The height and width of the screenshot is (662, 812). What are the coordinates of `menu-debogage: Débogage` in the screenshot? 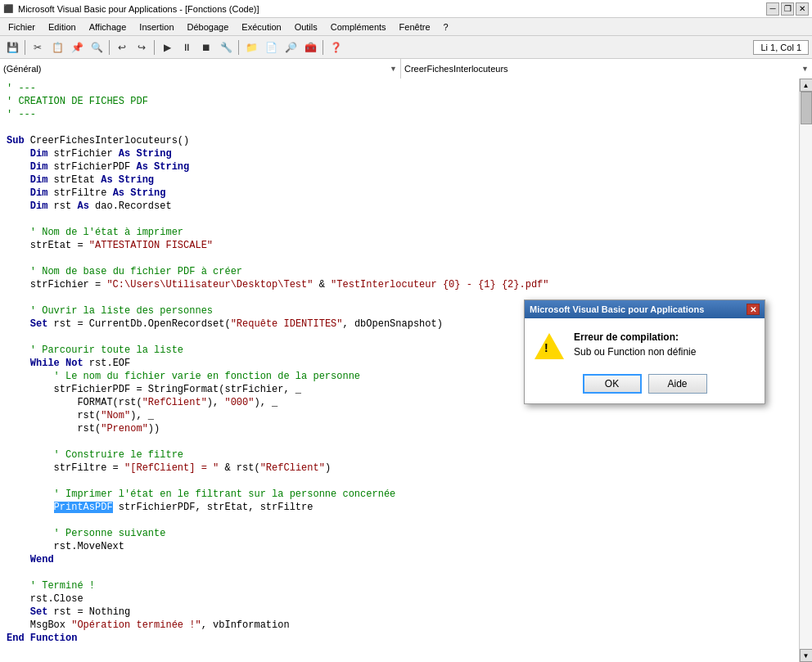 It's located at (208, 26).